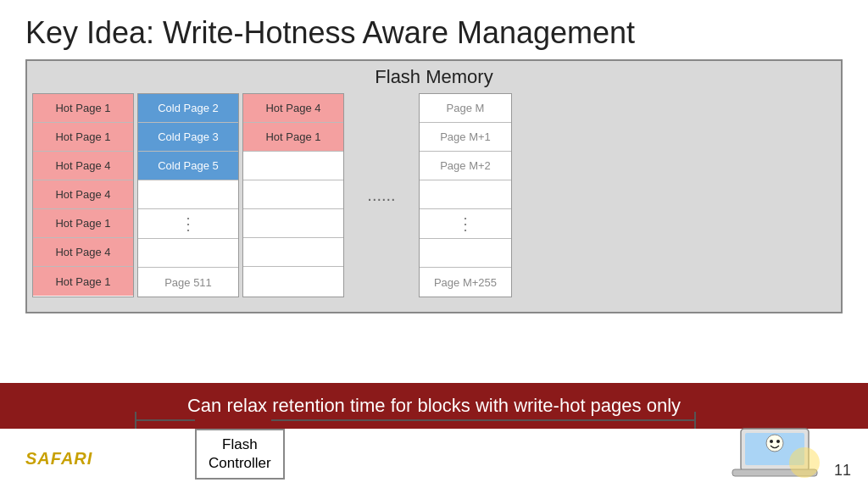 Image resolution: width=868 pixels, height=488 pixels. Describe the element at coordinates (465, 195) in the screenshot. I see `right-block: Page M Page M+1 Page M+2 ⋮ Page M+255` at that location.